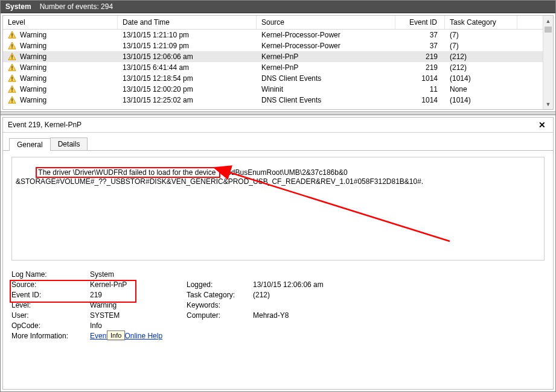 The image size is (556, 392). I want to click on col-event-id: Event ID, so click(420, 22).